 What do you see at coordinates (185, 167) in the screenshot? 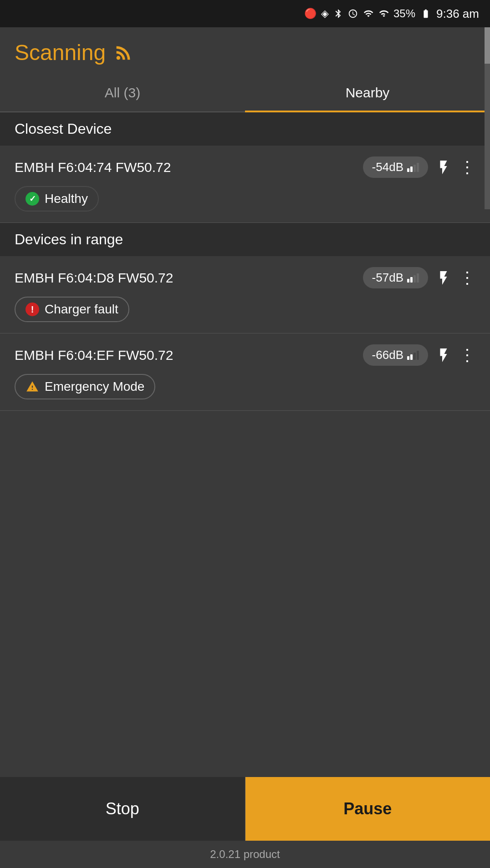
I see `device-name: EMBH F6:04:74 FW50.72` at bounding box center [185, 167].